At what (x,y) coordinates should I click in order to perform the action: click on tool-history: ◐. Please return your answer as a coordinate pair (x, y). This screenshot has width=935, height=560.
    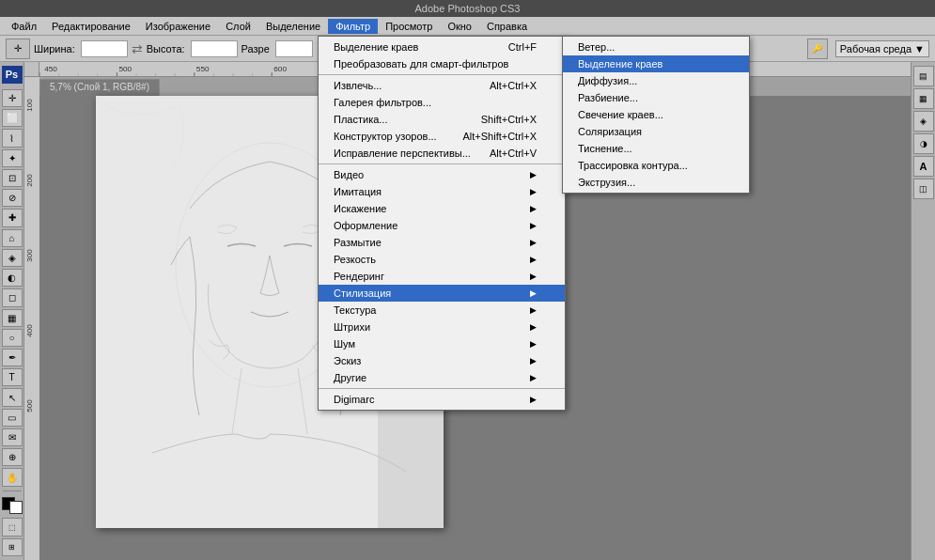
    Looking at the image, I should click on (12, 278).